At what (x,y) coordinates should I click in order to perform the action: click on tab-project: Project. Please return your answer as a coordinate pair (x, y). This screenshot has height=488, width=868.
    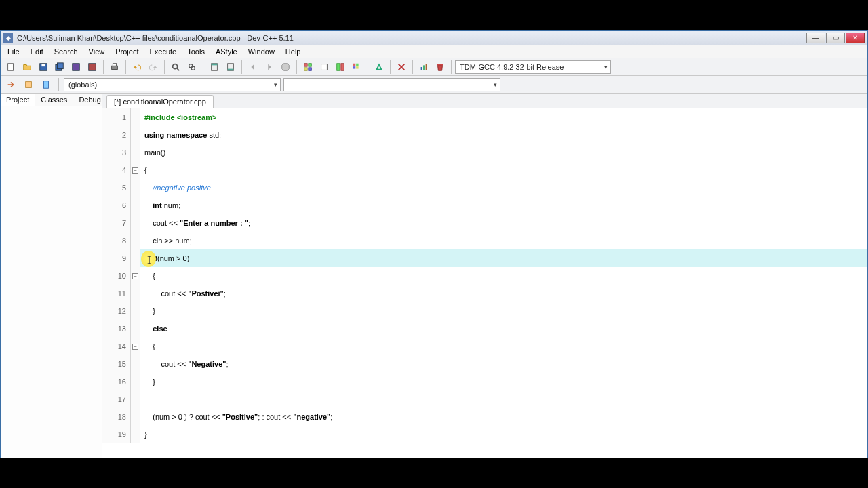
    Looking at the image, I should click on (18, 100).